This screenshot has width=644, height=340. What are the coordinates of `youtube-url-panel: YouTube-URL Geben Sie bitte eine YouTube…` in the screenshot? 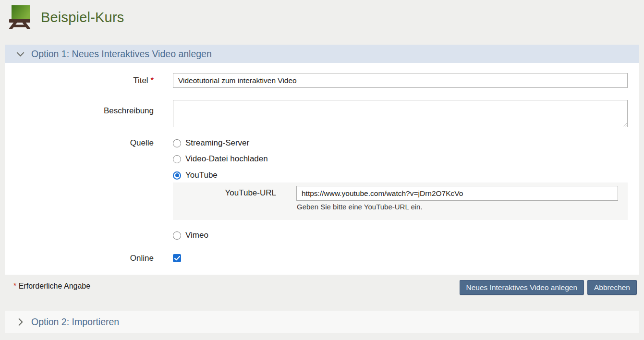 It's located at (401, 201).